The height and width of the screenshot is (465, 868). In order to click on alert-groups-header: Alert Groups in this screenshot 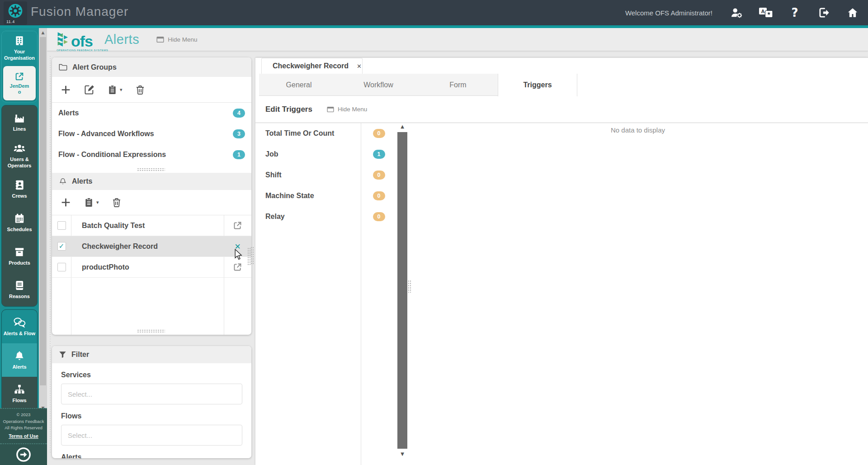, I will do `click(152, 67)`.